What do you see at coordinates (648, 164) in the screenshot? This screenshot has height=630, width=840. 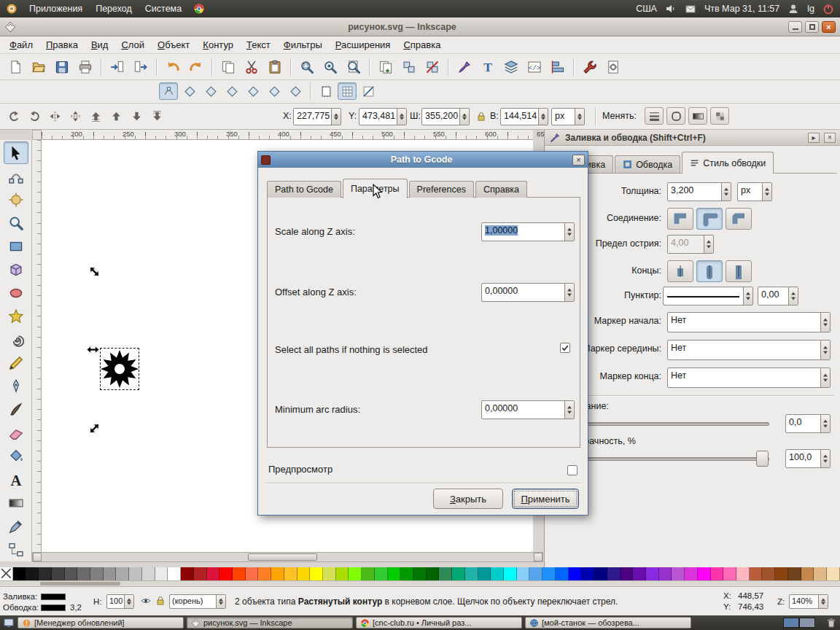 I see `panel-tab: Обводка` at bounding box center [648, 164].